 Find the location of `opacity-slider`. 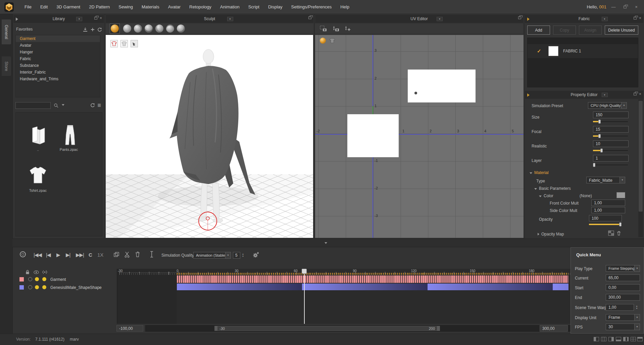

opacity-slider is located at coordinates (605, 224).